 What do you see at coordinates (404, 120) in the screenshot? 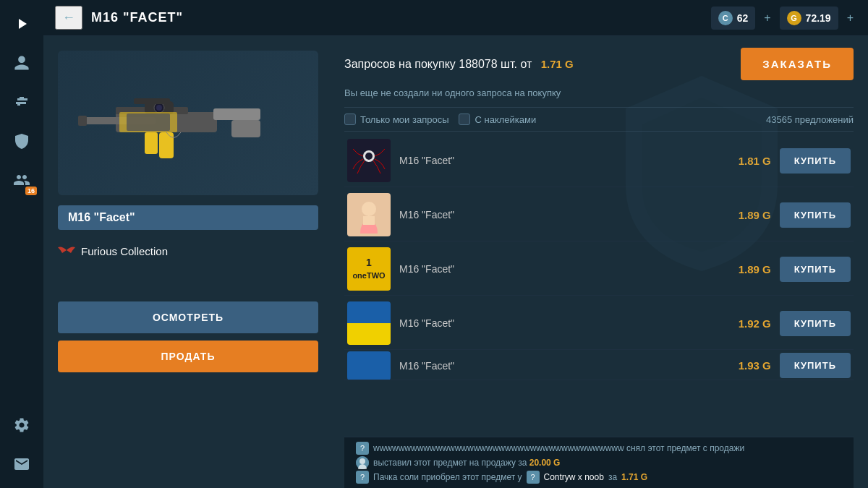
I see `filter-my-label: Только мои запросы` at bounding box center [404, 120].